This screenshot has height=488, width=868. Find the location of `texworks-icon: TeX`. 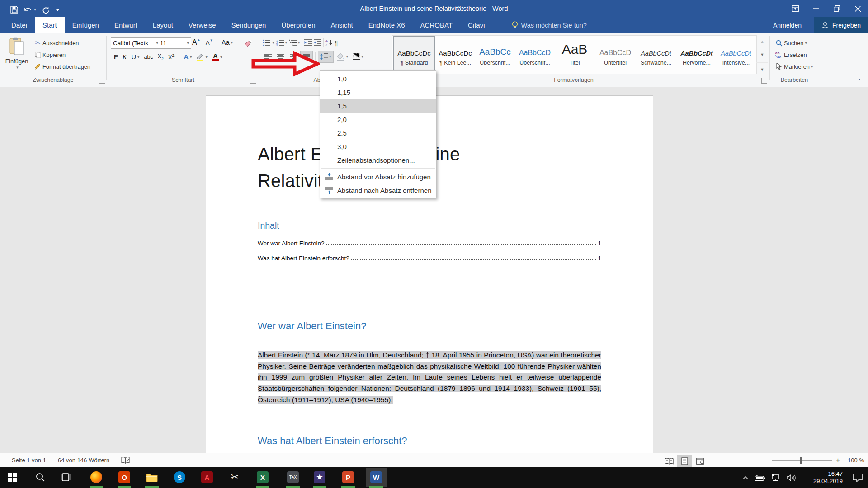

texworks-icon: TeX is located at coordinates (293, 477).